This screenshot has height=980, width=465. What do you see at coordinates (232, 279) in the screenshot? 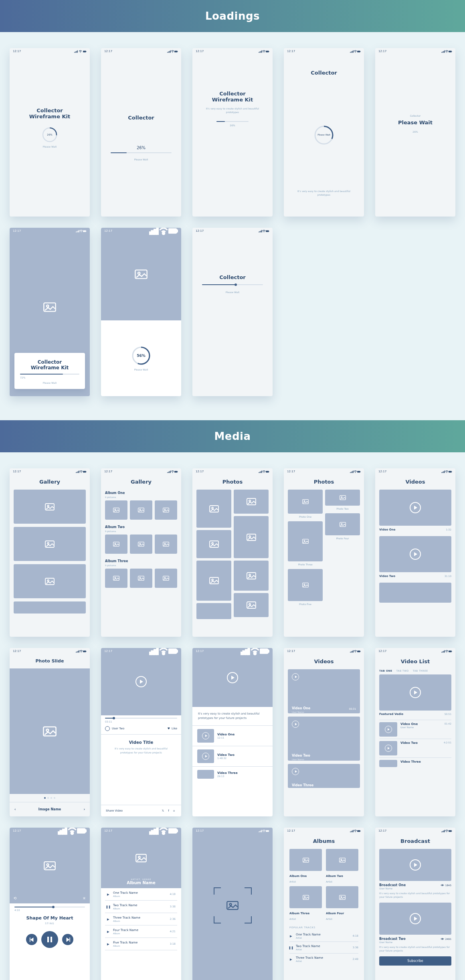
I see `brand-title: Collector` at bounding box center [232, 279].